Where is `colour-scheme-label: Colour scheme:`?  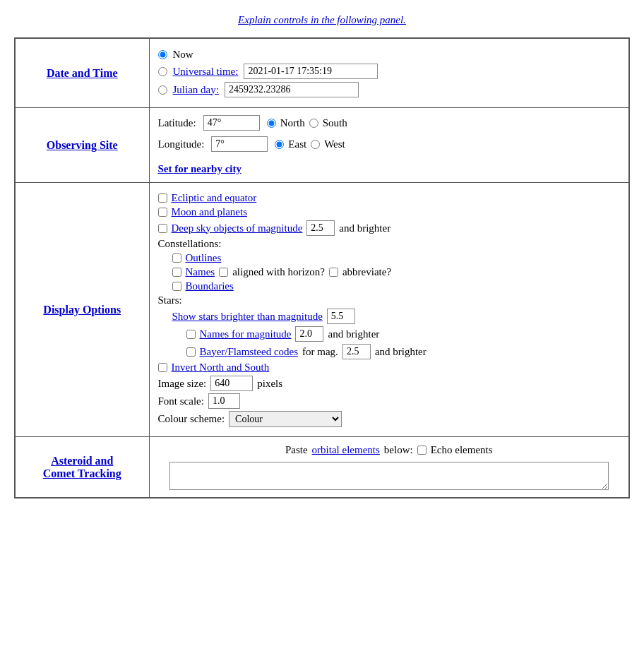
colour-scheme-label: Colour scheme: is located at coordinates (192, 419).